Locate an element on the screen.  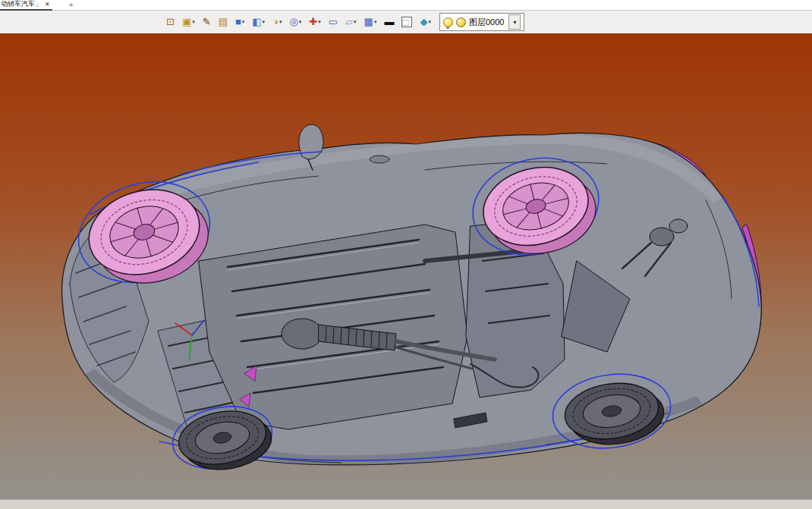
layer-label: 图层0000 is located at coordinates (486, 23).